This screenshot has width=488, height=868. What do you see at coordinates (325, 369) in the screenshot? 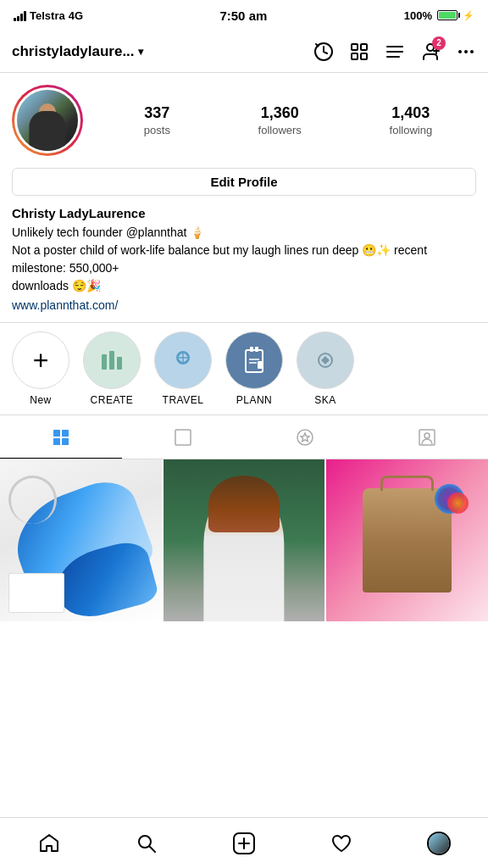
I see `highlight-ska: SKA` at bounding box center [325, 369].